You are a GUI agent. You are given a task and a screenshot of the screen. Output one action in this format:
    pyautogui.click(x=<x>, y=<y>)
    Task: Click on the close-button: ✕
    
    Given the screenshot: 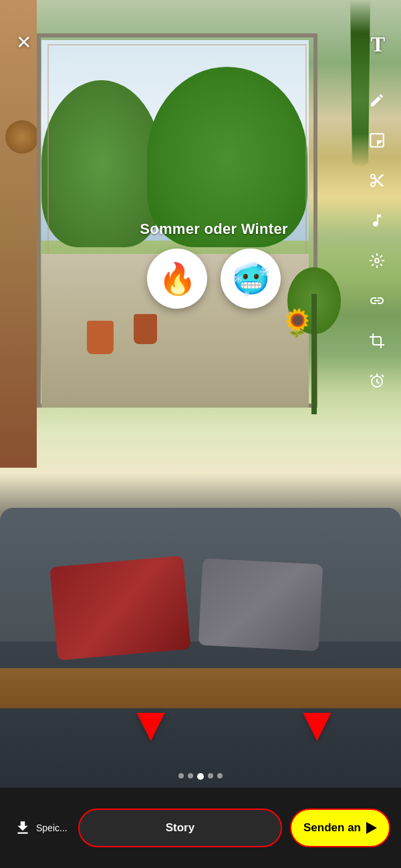 What is the action you would take?
    pyautogui.click(x=24, y=43)
    